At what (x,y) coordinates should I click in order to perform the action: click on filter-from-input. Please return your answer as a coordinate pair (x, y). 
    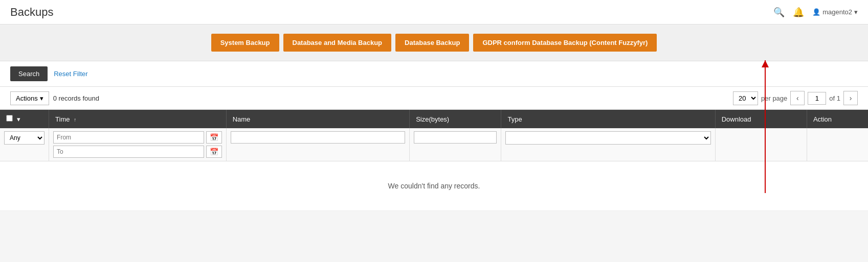
    Looking at the image, I should click on (129, 137).